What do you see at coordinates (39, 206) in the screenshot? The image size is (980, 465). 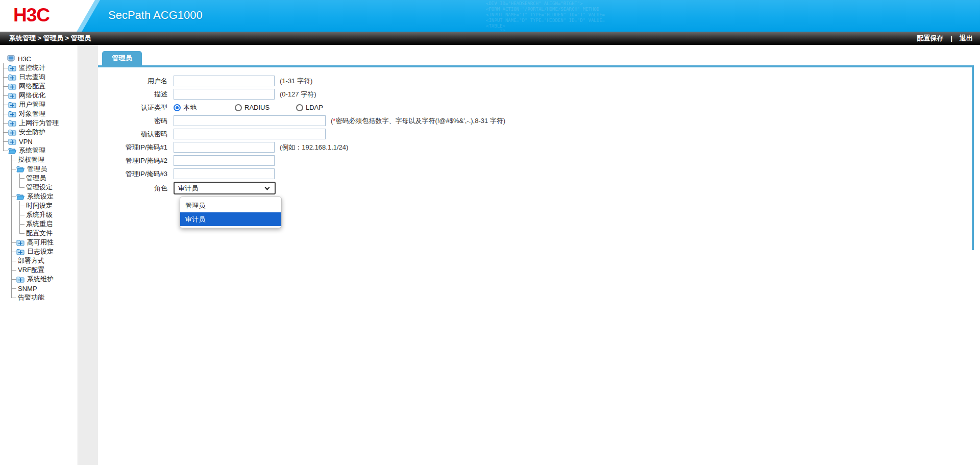 I see `sidebar-item-time-settings: 时间设定` at bounding box center [39, 206].